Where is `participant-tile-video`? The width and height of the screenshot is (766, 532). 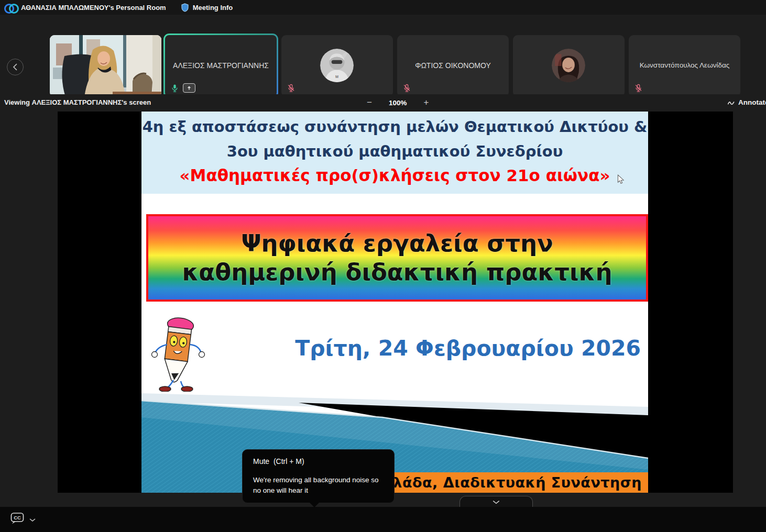 participant-tile-video is located at coordinates (106, 66).